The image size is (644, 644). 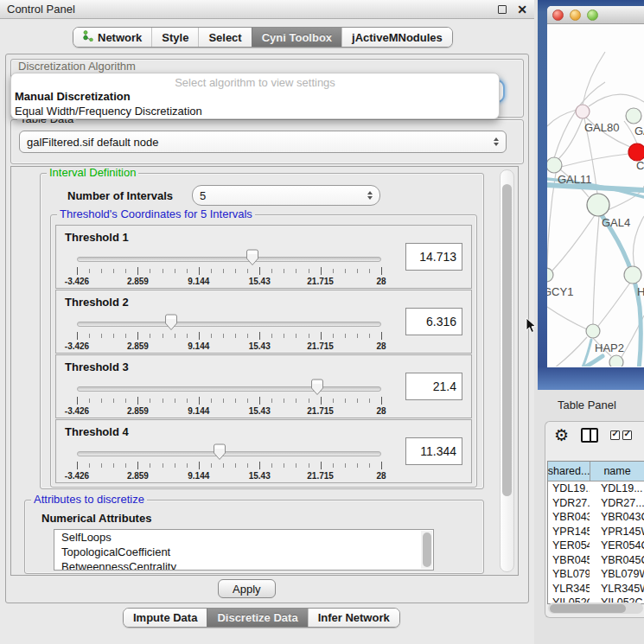 I want to click on apply-button: Apply, so click(x=247, y=589).